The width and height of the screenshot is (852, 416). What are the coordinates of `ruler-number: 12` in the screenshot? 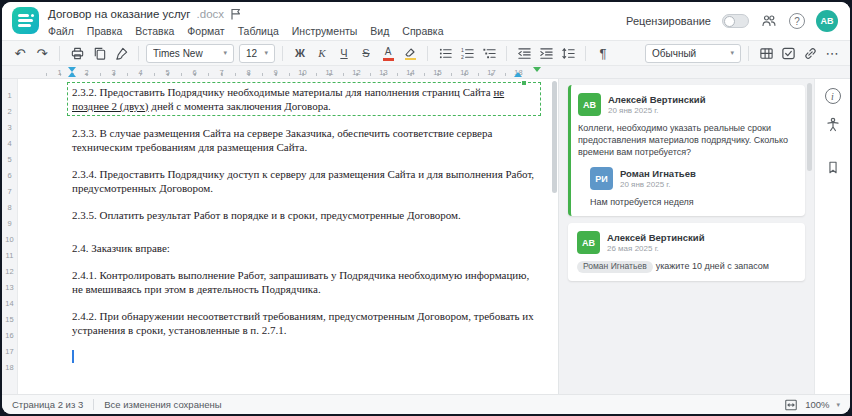 It's located at (356, 72).